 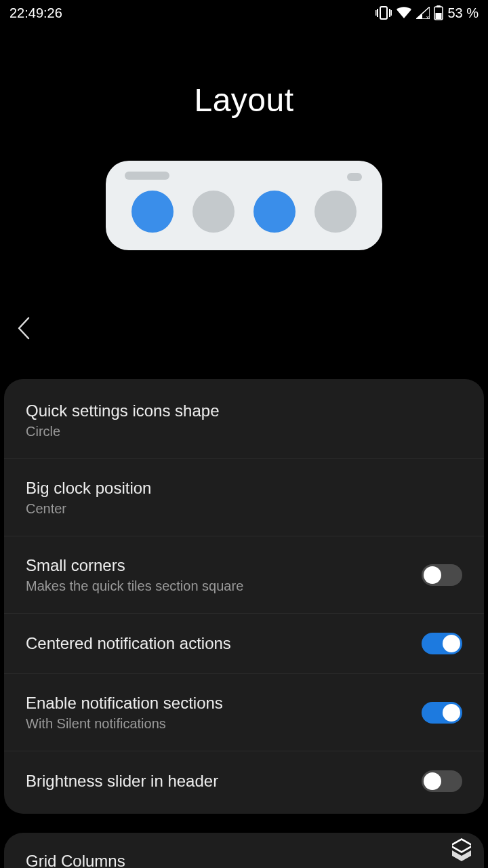 I want to click on back-icon, so click(x=24, y=328).